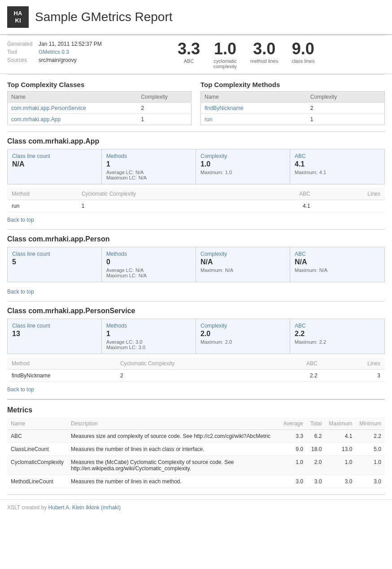 The image size is (392, 569). What do you see at coordinates (55, 265) in the screenshot?
I see `metric-cell: Class line count5` at bounding box center [55, 265].